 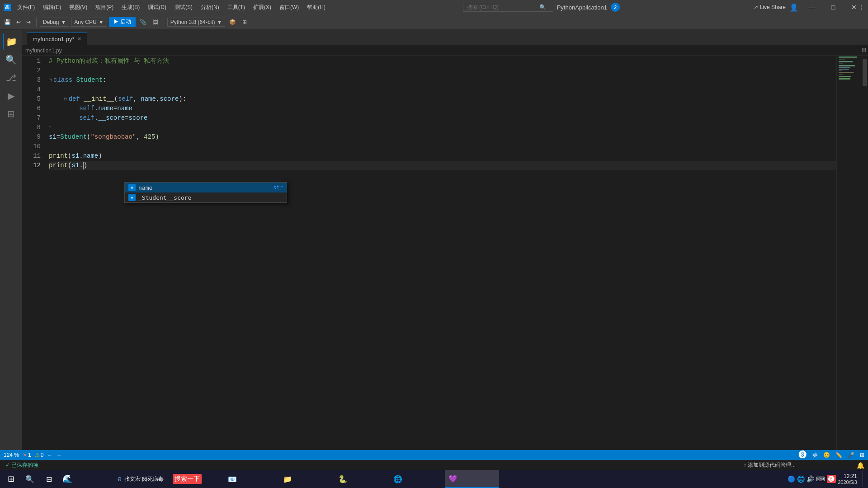 I want to click on tab-close-button: ✕, so click(x=80, y=39).